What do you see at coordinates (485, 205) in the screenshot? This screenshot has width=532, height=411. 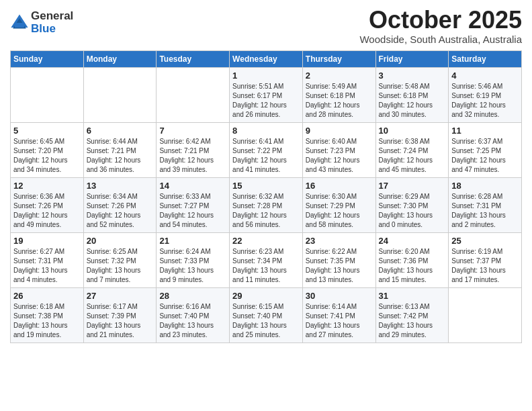 I see `calendar-cell: 18Sunrise: 6:28 AM Sunset: 7:31 PM Dayli…` at bounding box center [485, 205].